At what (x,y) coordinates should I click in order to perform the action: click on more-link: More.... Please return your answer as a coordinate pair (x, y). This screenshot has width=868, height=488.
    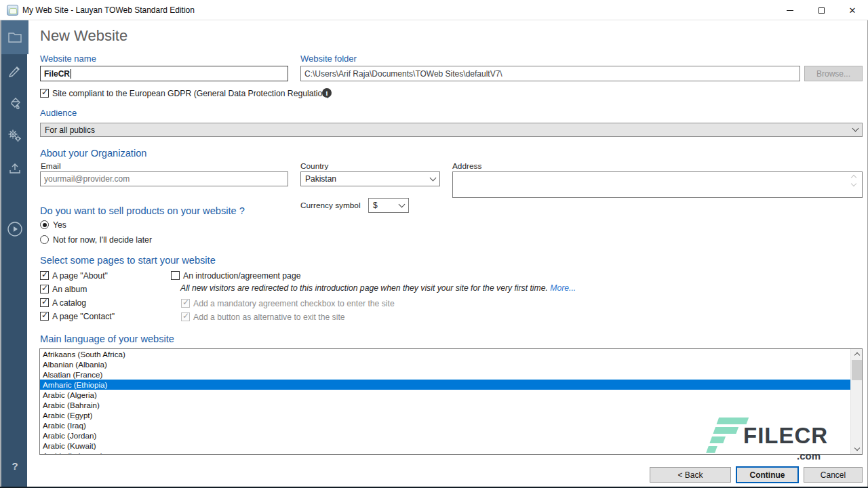
    Looking at the image, I should click on (563, 288).